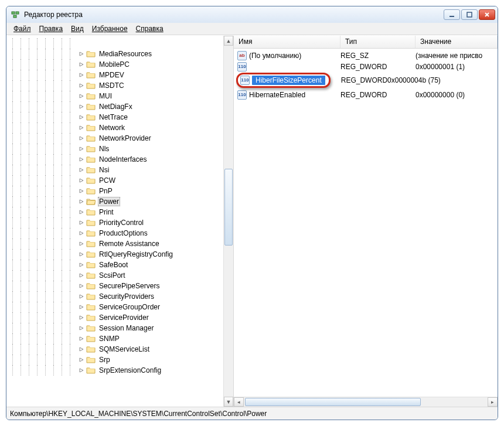 This screenshot has height=426, width=504. Describe the element at coordinates (123, 128) in the screenshot. I see `tree-item: Network` at that location.